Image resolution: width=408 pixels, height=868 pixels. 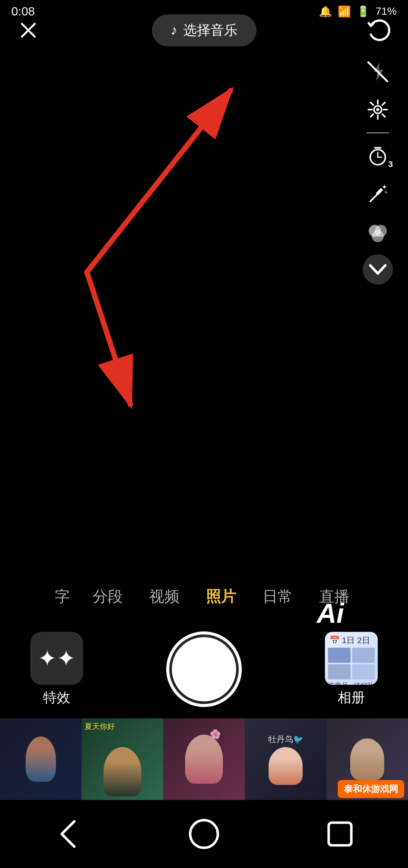 What do you see at coordinates (57, 698) in the screenshot?
I see `effects-label: 特效` at bounding box center [57, 698].